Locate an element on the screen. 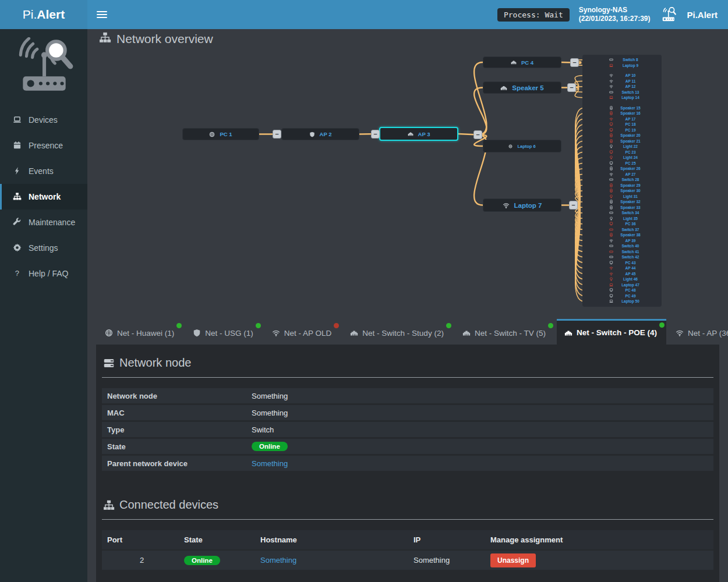  device-item-ap-12: AP 12 is located at coordinates (622, 87).